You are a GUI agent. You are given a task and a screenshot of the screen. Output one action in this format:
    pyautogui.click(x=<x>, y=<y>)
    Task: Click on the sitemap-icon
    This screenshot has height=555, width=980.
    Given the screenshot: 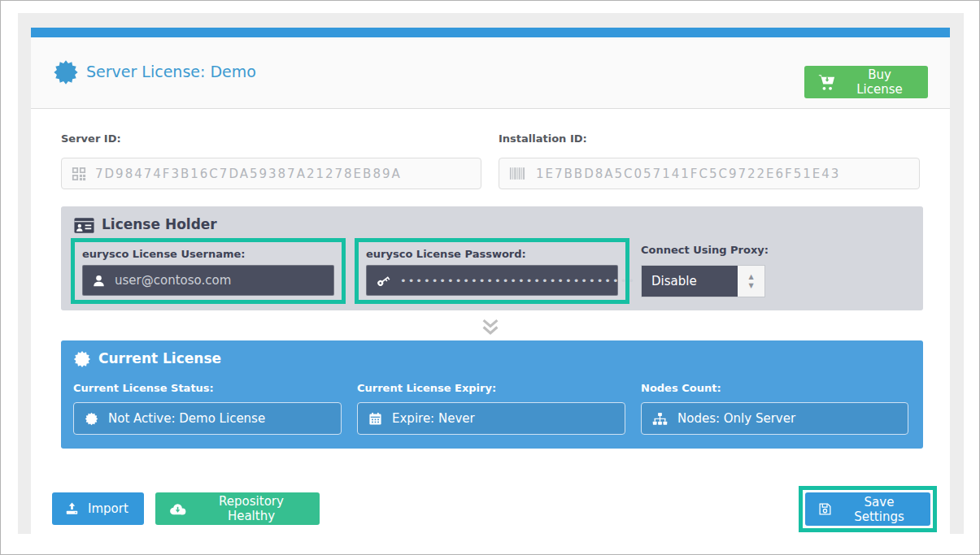 What is the action you would take?
    pyautogui.click(x=660, y=419)
    